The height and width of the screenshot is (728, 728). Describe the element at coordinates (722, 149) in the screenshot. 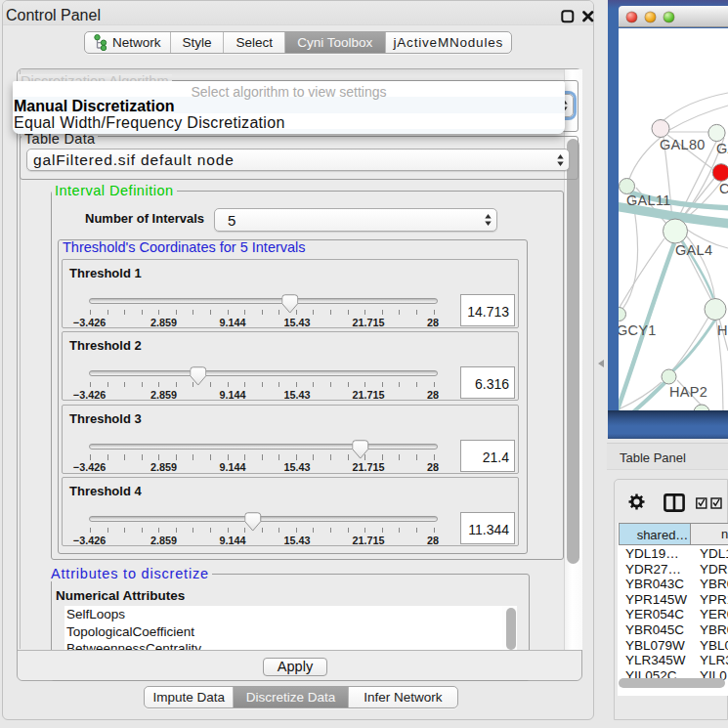

I see `svg-text: GA` at that location.